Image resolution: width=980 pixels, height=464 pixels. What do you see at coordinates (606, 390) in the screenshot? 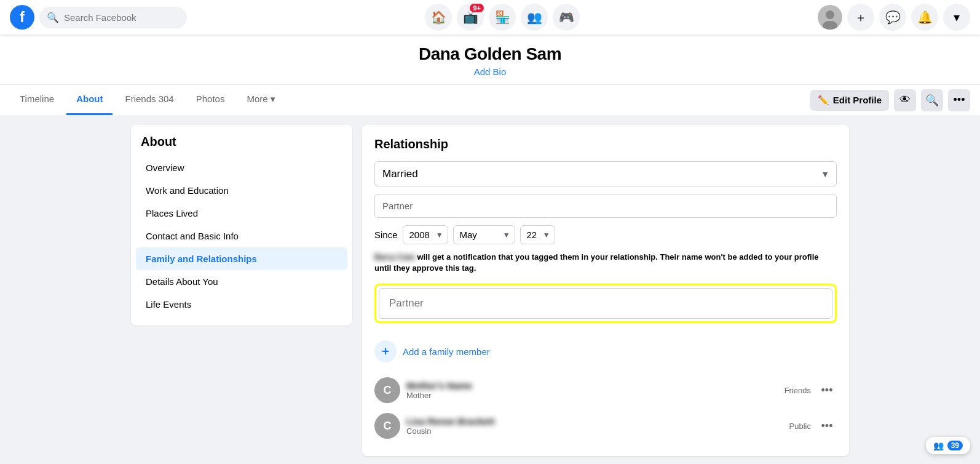
I see `family-section: + Add a family member C Mother's Name Mo…` at bounding box center [606, 390].